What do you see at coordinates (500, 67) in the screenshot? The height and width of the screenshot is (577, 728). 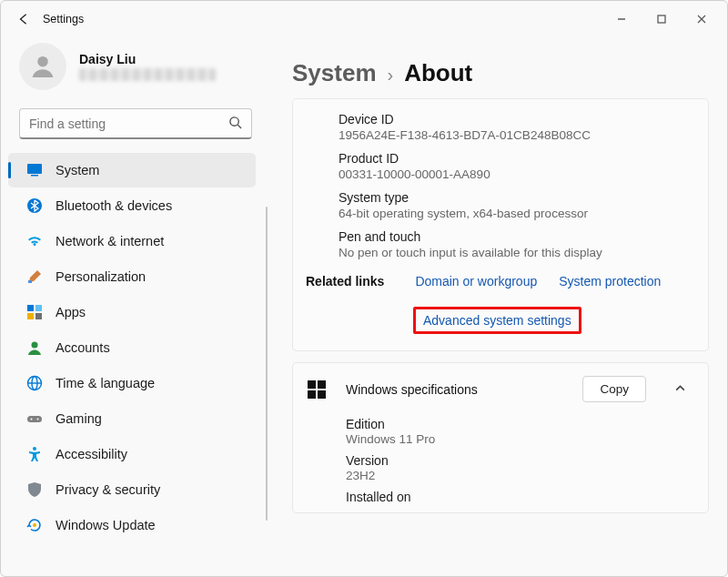 I see `breadcrumb: System › About` at bounding box center [500, 67].